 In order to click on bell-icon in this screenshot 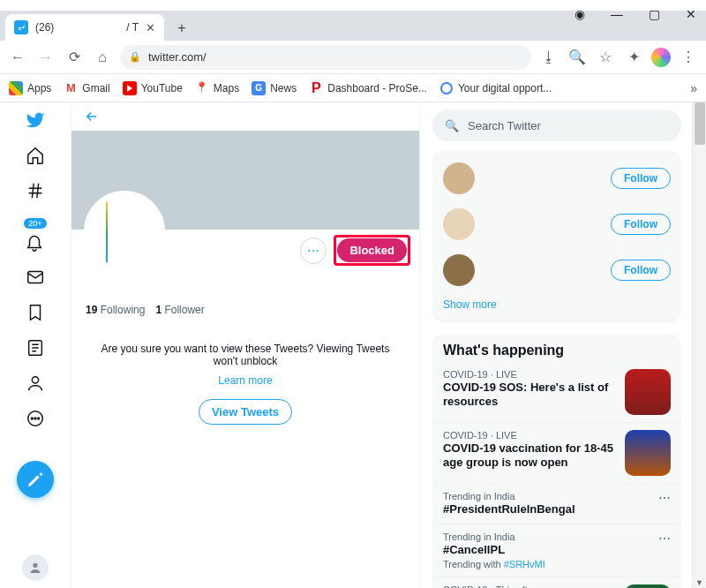, I will do `click(34, 242)`.